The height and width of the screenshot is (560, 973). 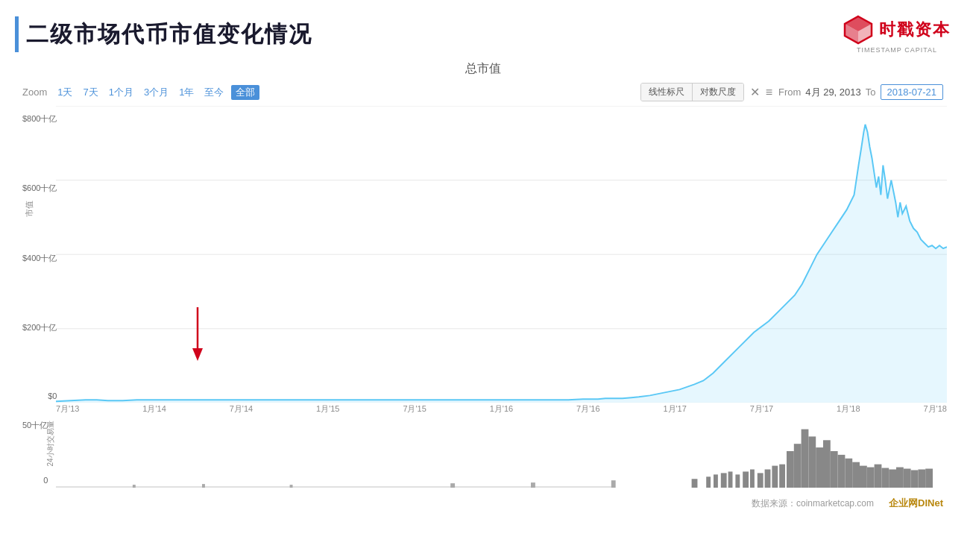 What do you see at coordinates (34, 92) in the screenshot?
I see `zoom-label: Zoom` at bounding box center [34, 92].